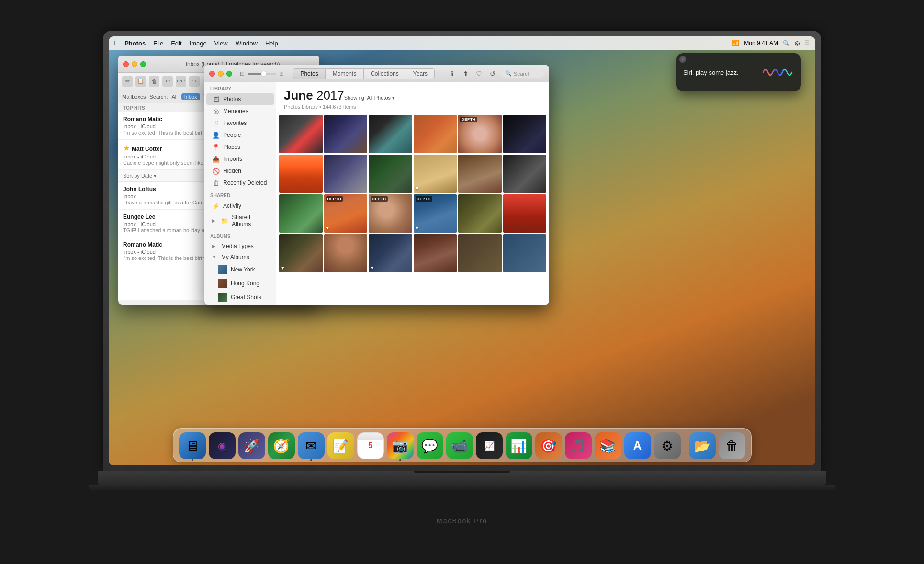 This screenshot has width=924, height=564. Describe the element at coordinates (262, 74) in the screenshot. I see `photos-zoom-slider` at that location.